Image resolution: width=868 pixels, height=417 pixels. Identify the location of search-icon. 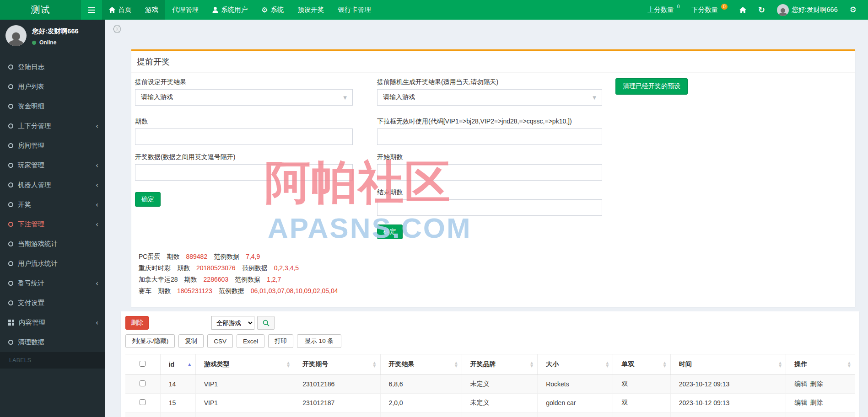
(266, 323).